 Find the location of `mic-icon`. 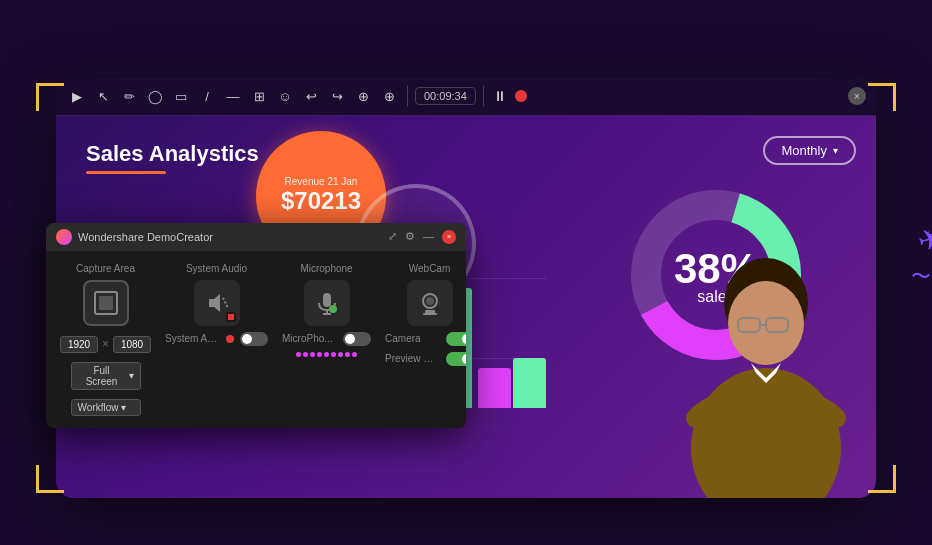

mic-icon is located at coordinates (327, 303).